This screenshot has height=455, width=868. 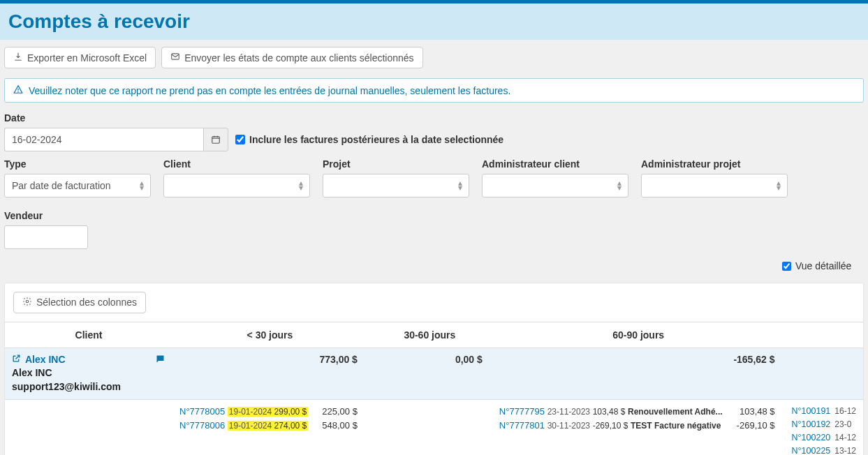 What do you see at coordinates (611, 426) in the screenshot?
I see `invoice-line: N°7777801 30-11-2023 -269,10 $ TEST Fact…` at bounding box center [611, 426].